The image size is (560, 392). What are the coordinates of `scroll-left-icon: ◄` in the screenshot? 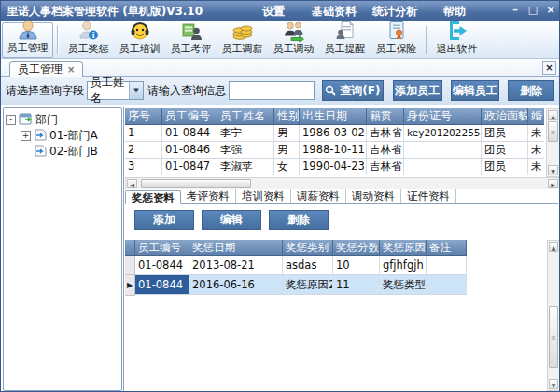 It's located at (133, 183).